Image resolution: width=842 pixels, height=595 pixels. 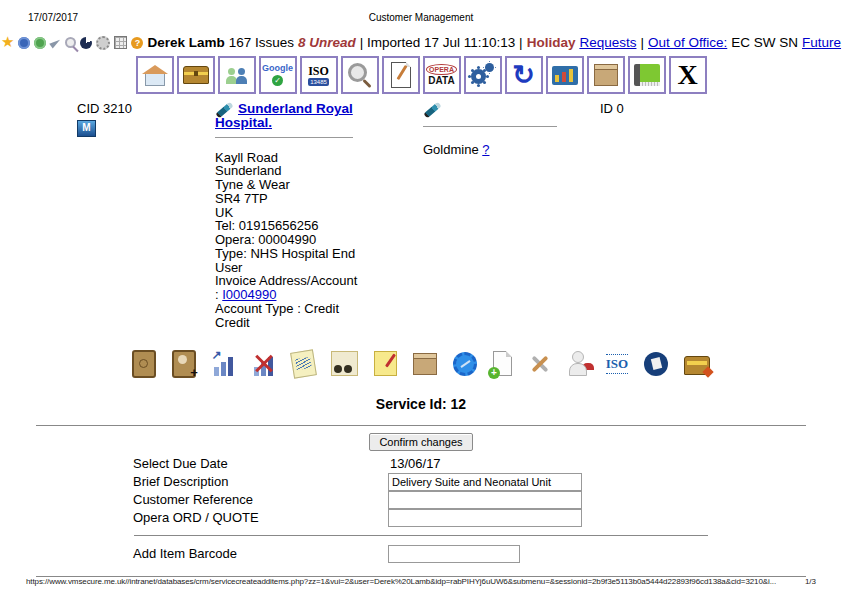 What do you see at coordinates (56, 42) in the screenshot?
I see `dart-icon` at bounding box center [56, 42].